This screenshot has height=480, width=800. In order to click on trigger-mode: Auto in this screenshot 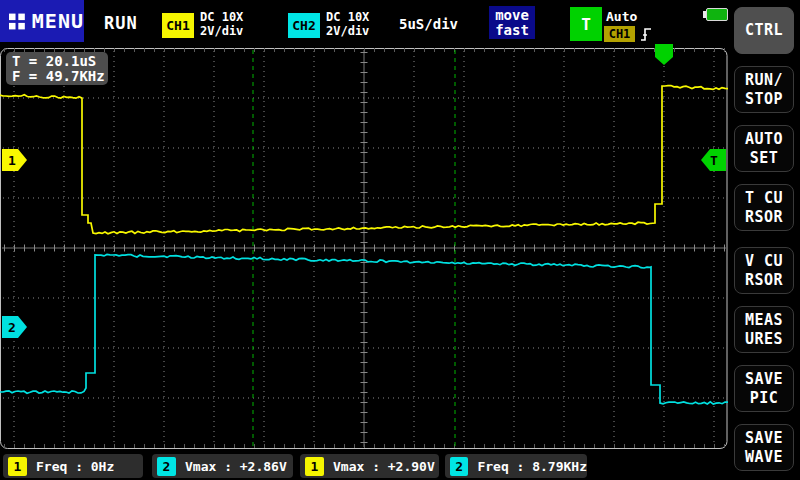, I will do `click(622, 16)`.